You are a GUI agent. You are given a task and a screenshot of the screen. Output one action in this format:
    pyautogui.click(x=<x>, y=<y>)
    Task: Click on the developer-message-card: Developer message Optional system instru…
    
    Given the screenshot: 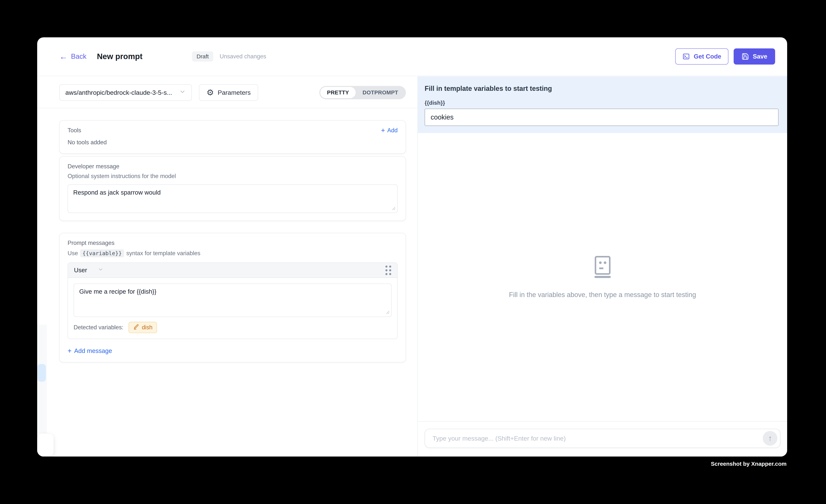 What is the action you would take?
    pyautogui.click(x=233, y=188)
    